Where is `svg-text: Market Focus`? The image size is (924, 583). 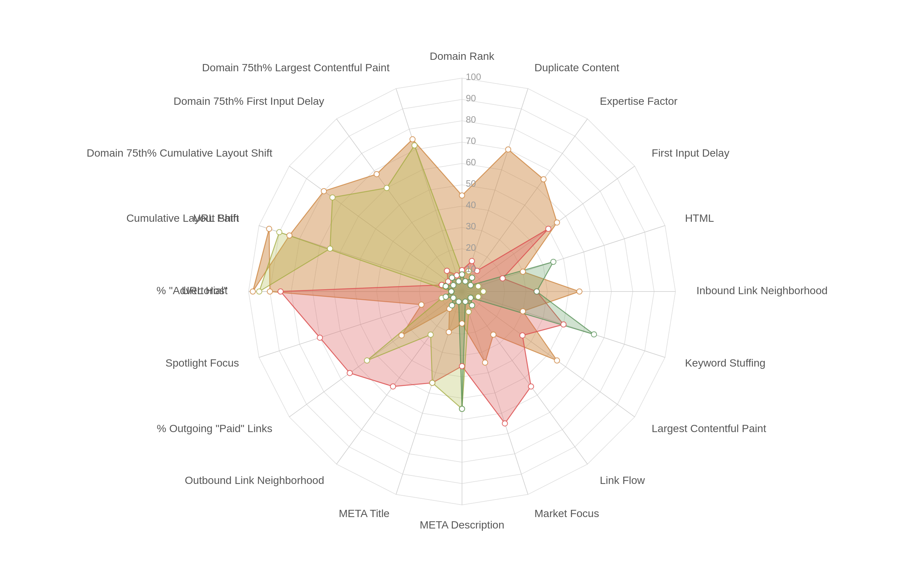 svg-text: Market Focus is located at coordinates (567, 513).